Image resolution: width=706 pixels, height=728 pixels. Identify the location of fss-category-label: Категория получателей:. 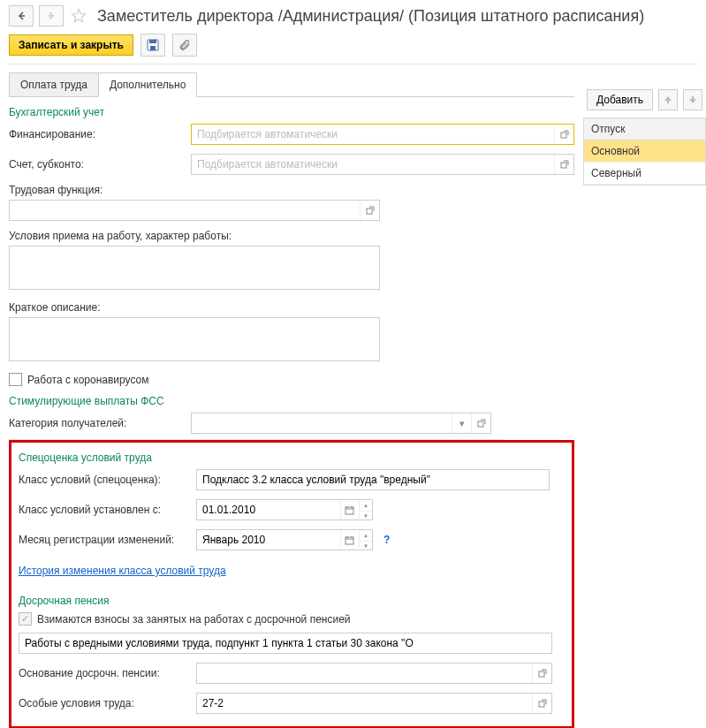
(97, 423).